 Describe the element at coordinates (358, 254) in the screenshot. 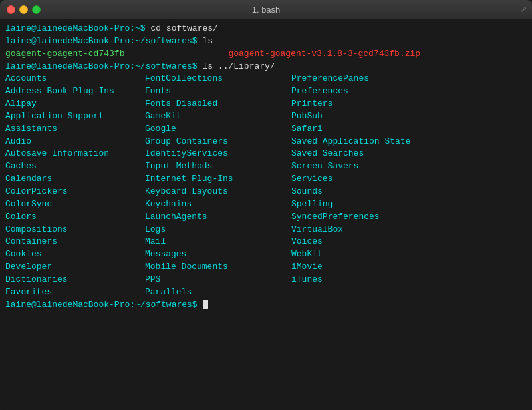

I see `list-item: WebKit` at that location.